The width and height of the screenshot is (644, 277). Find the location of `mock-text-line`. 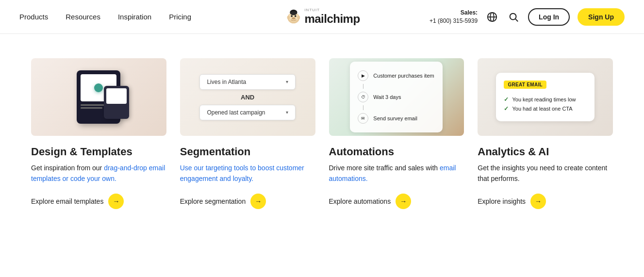

mock-text-line is located at coordinates (91, 108).